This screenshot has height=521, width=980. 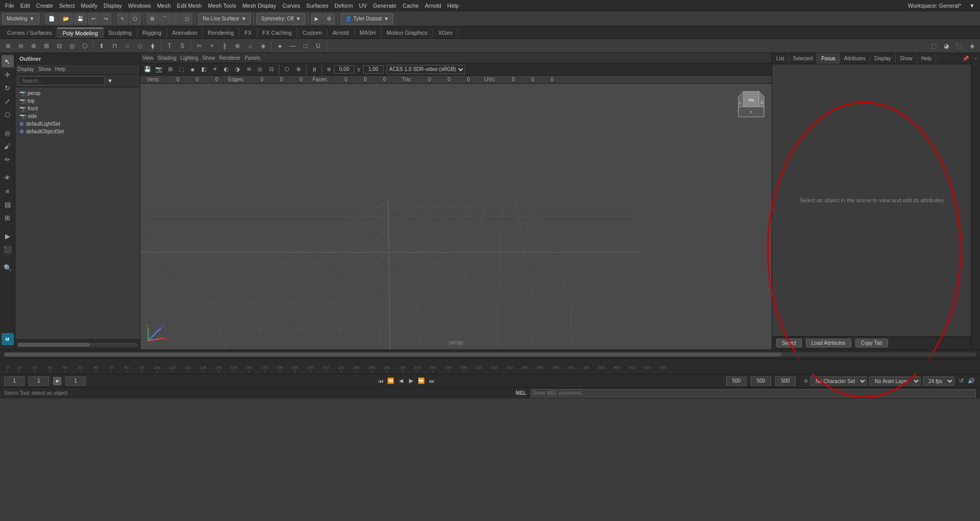 What do you see at coordinates (8, 88) in the screenshot?
I see `rotate-tool: ↻` at bounding box center [8, 88].